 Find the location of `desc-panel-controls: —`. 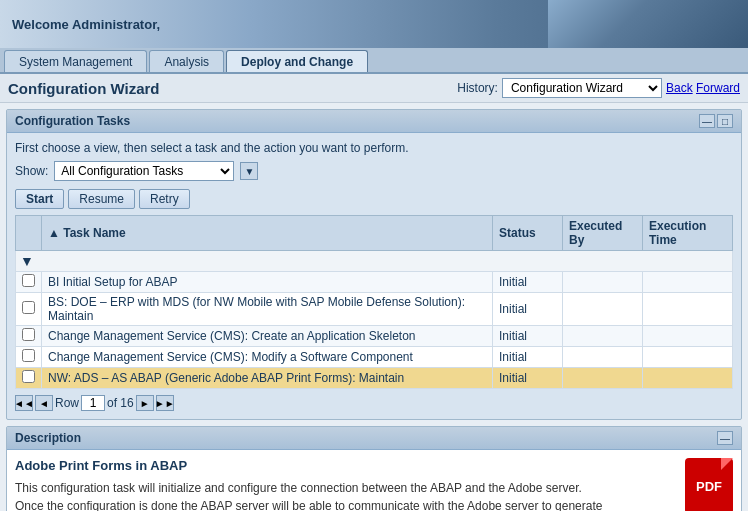

desc-panel-controls: — is located at coordinates (725, 438).